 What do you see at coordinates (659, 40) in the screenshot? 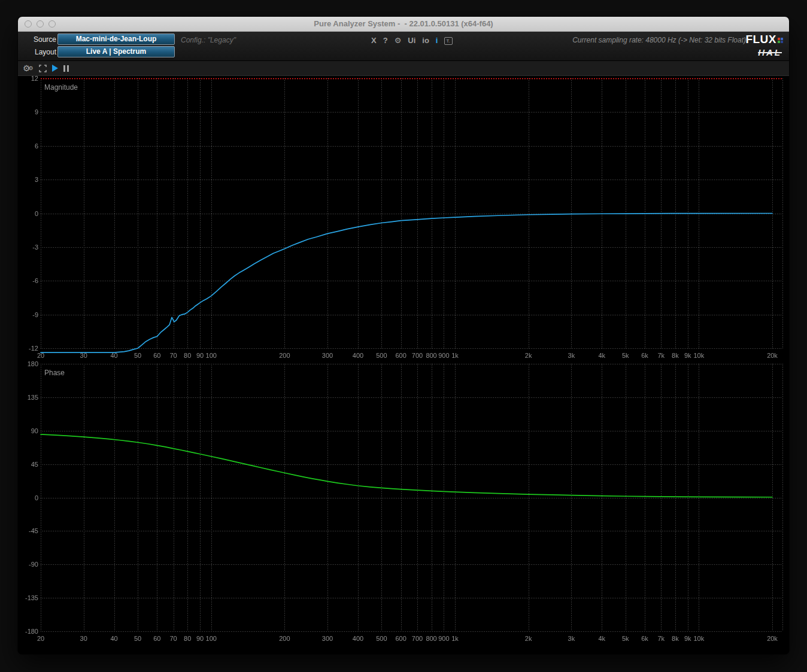
I see `sampling-rate-status: Current sampling rate: 48000 Hz (-> Net:…` at bounding box center [659, 40].